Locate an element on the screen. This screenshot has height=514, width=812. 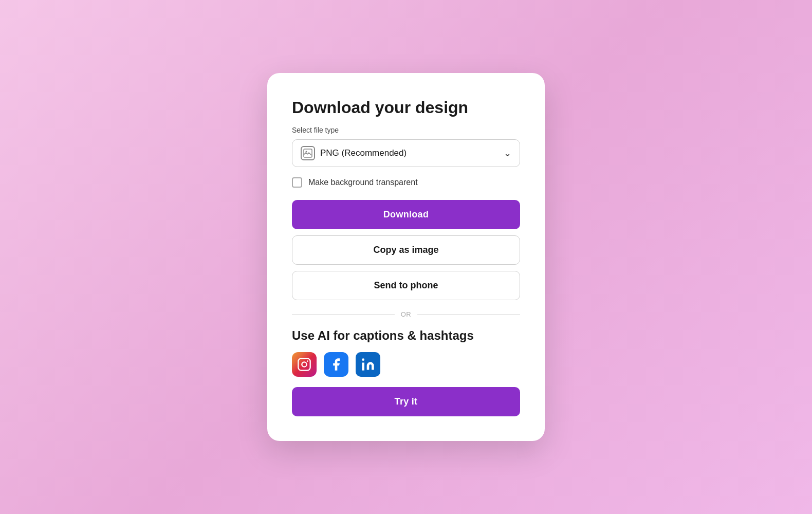
facebook-icon is located at coordinates (336, 364).